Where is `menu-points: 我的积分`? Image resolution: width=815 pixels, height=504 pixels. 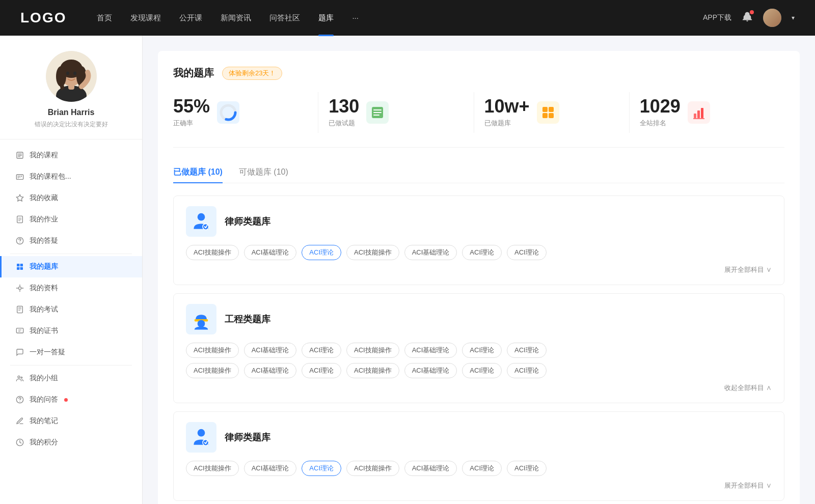 menu-points: 我的积分 is located at coordinates (71, 442).